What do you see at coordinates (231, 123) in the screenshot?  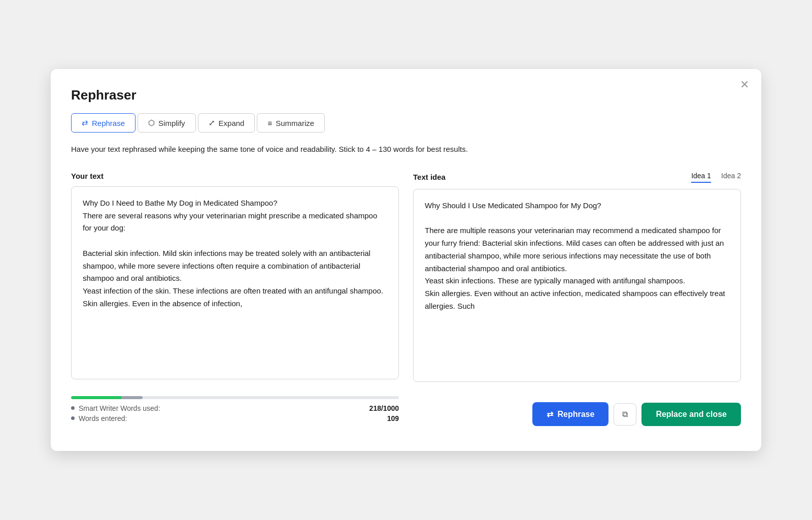 I see `tab-expand-label: Expand` at bounding box center [231, 123].